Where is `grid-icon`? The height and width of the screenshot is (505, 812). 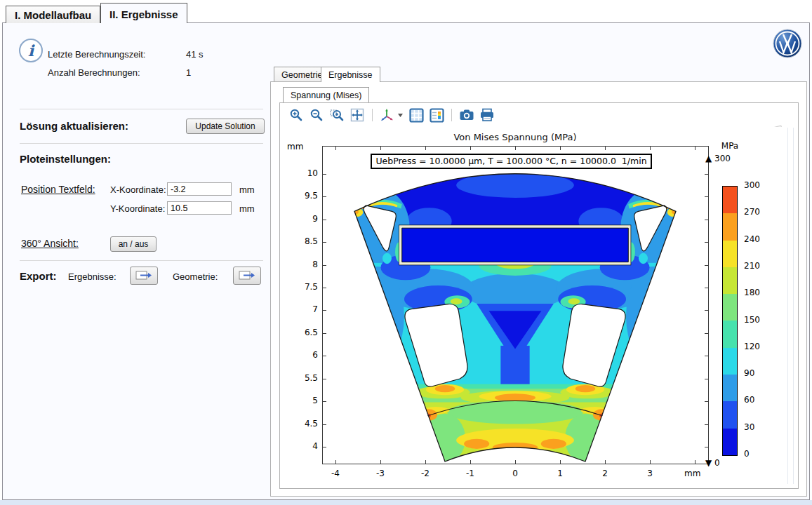 grid-icon is located at coordinates (416, 115).